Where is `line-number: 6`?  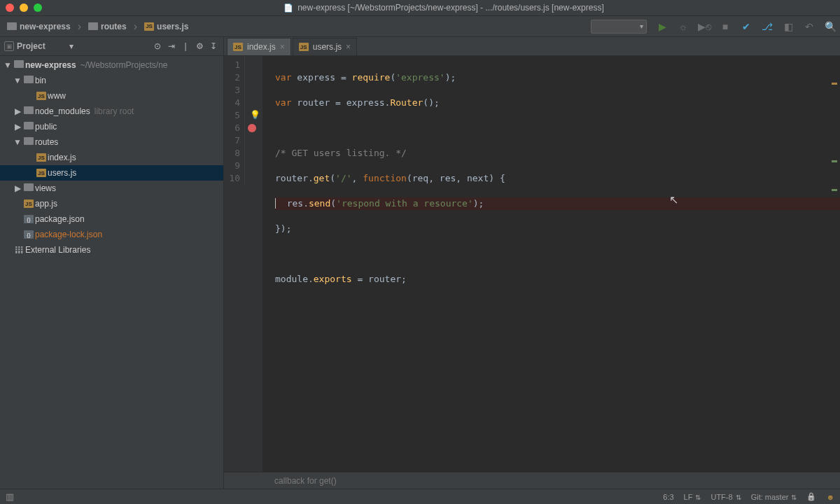
line-number: 6 is located at coordinates (234, 128).